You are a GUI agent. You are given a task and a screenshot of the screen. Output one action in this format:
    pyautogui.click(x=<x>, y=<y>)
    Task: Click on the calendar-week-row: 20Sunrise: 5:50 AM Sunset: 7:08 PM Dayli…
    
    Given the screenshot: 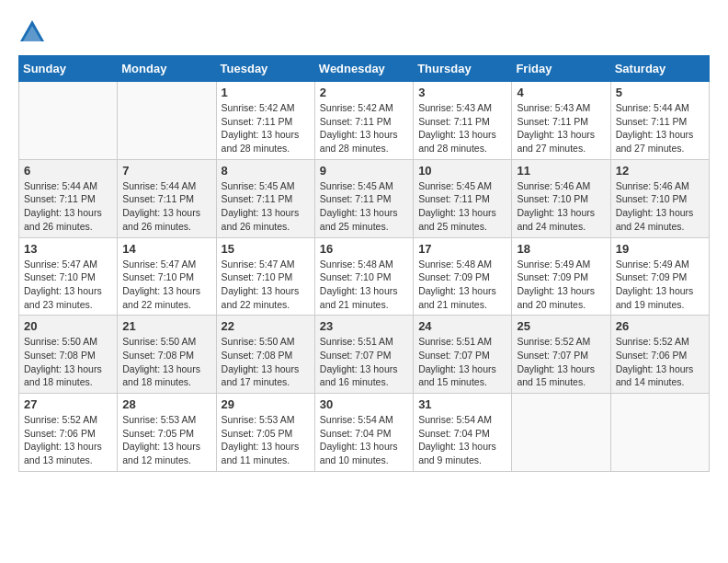 What is the action you would take?
    pyautogui.click(x=364, y=355)
    